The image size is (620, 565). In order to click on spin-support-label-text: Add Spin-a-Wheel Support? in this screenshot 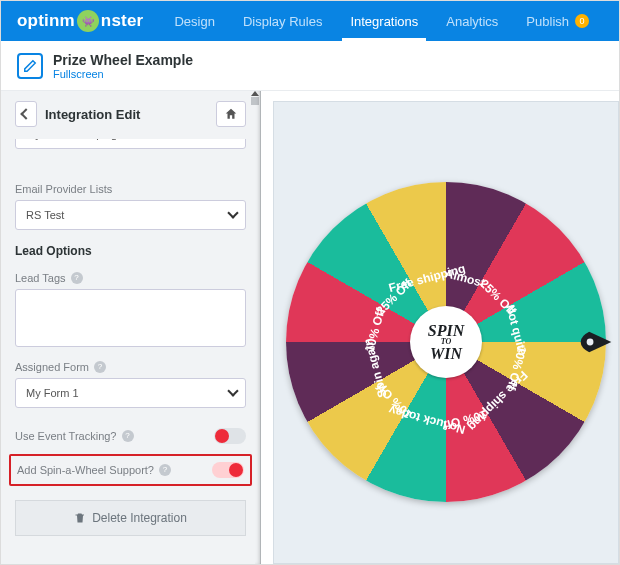, I will do `click(86, 470)`.